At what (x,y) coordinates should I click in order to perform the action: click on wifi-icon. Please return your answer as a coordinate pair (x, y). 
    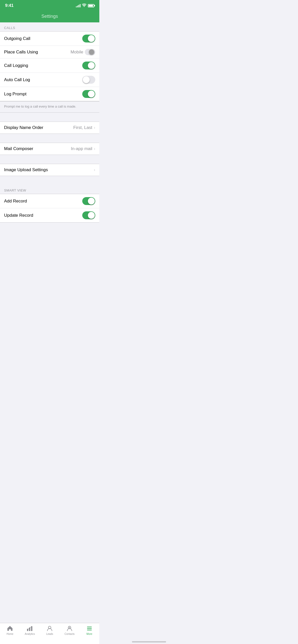
    Looking at the image, I should click on (84, 6).